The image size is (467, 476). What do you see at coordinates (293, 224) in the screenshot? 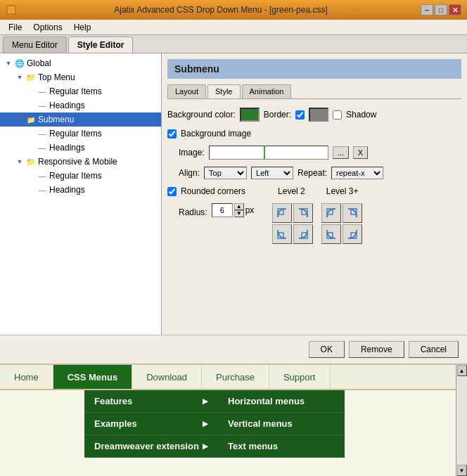
I see `corner-grid-level2` at bounding box center [293, 224].